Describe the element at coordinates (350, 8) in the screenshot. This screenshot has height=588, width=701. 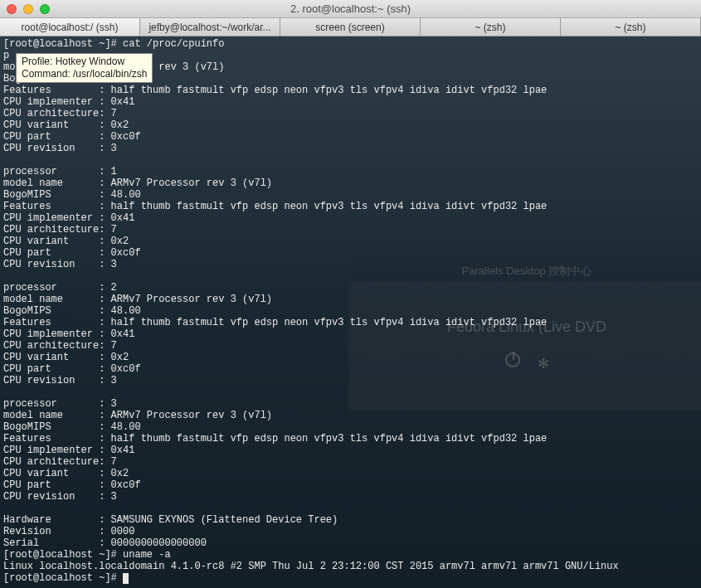
I see `window-title: 2. root@localhost:~ (ssh)` at that location.